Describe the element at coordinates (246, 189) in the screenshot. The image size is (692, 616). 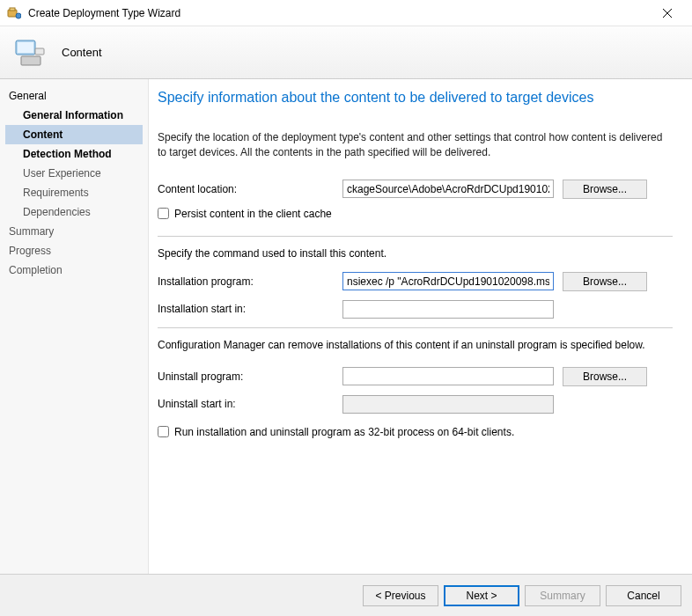
I see `content-location-label: Content location:` at that location.